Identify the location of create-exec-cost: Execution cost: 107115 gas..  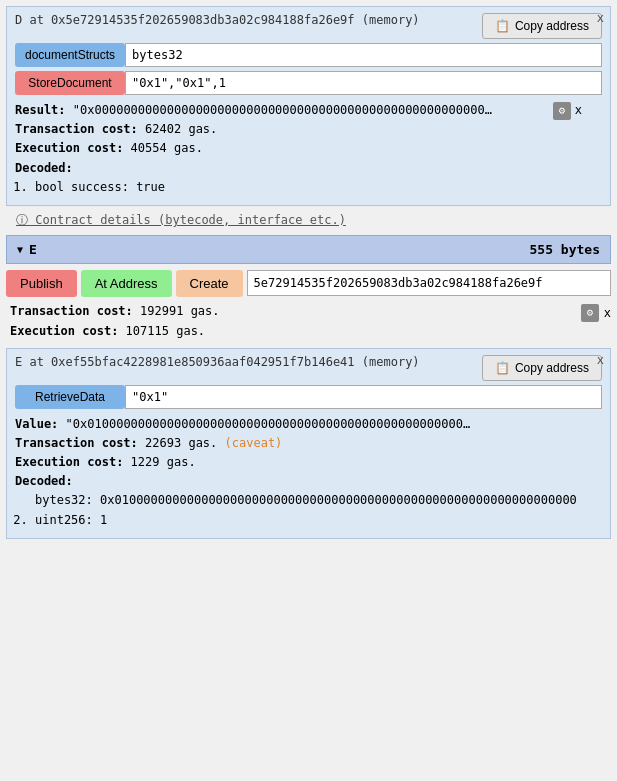
(115, 331).